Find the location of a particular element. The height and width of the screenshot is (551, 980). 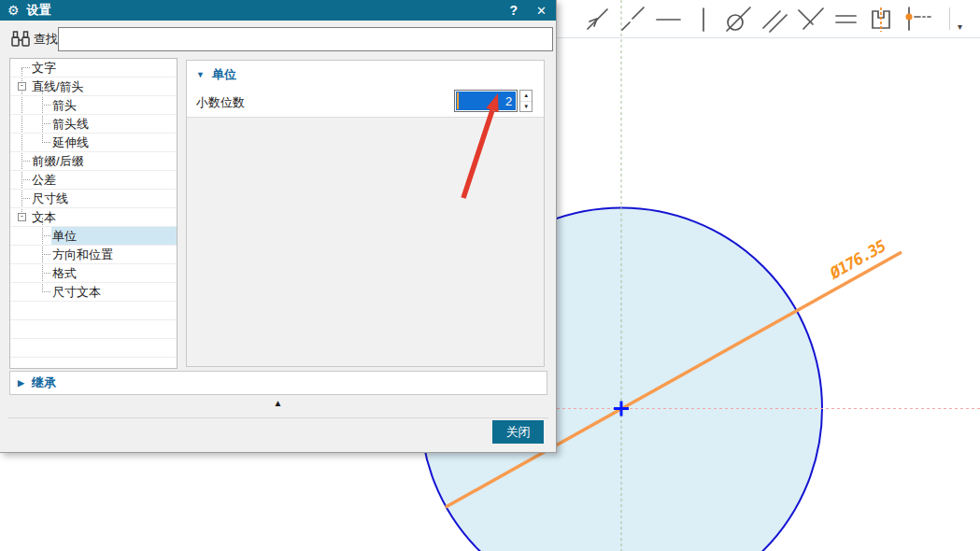

equal-constraint-icon is located at coordinates (845, 19).